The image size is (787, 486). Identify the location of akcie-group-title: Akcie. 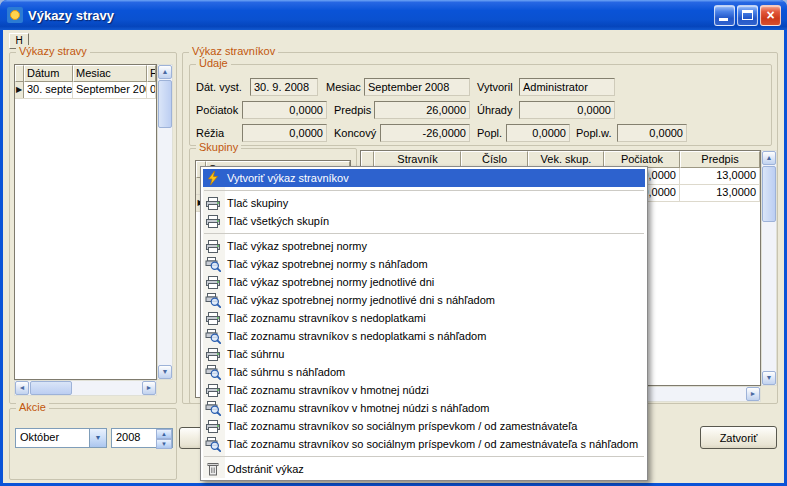
(32, 407).